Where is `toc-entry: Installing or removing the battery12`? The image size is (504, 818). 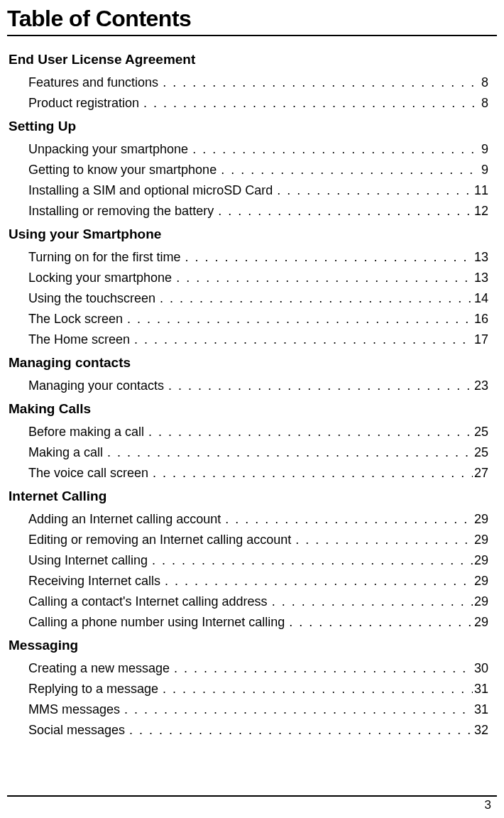
toc-entry: Installing or removing the battery12 is located at coordinates (263, 210).